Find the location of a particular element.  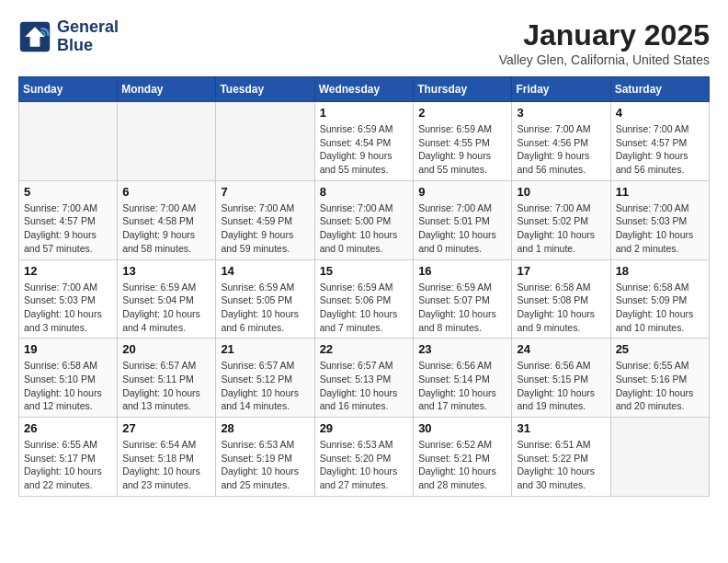

weekday-header-saturday: Saturday is located at coordinates (660, 90).